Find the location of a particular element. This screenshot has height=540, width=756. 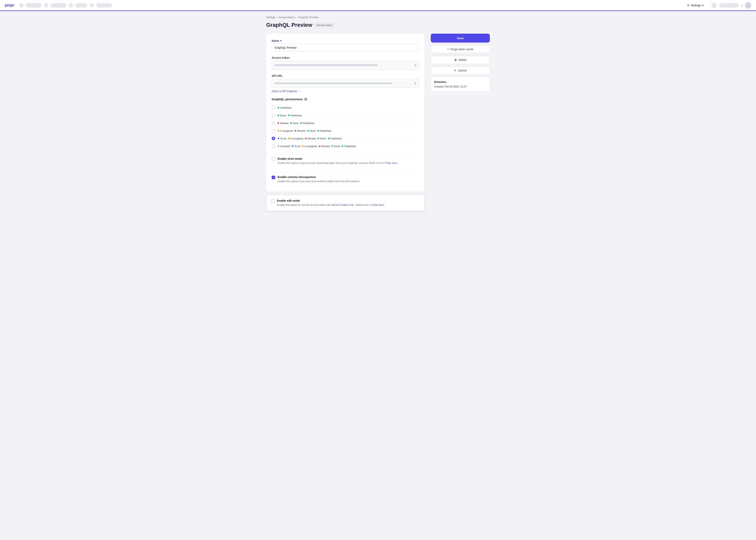

delete-button: 🗑 Delete is located at coordinates (460, 60).